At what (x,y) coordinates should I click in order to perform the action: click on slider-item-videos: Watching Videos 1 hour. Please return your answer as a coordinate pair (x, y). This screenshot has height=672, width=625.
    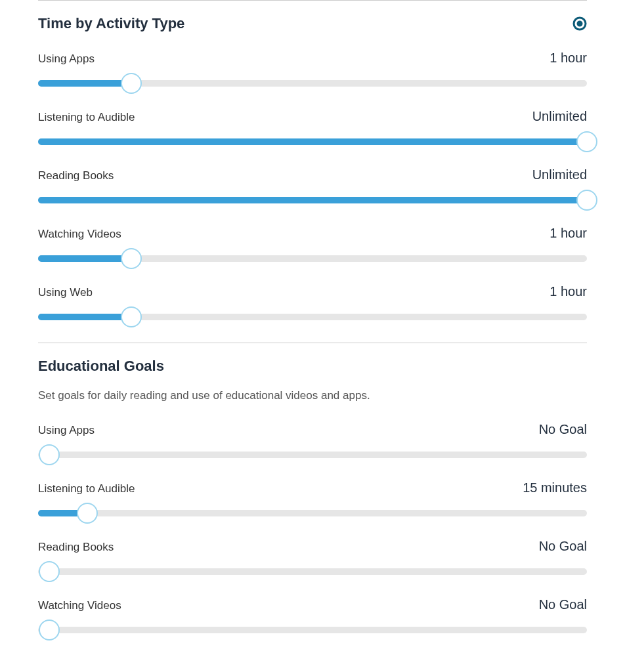
    Looking at the image, I should click on (312, 244).